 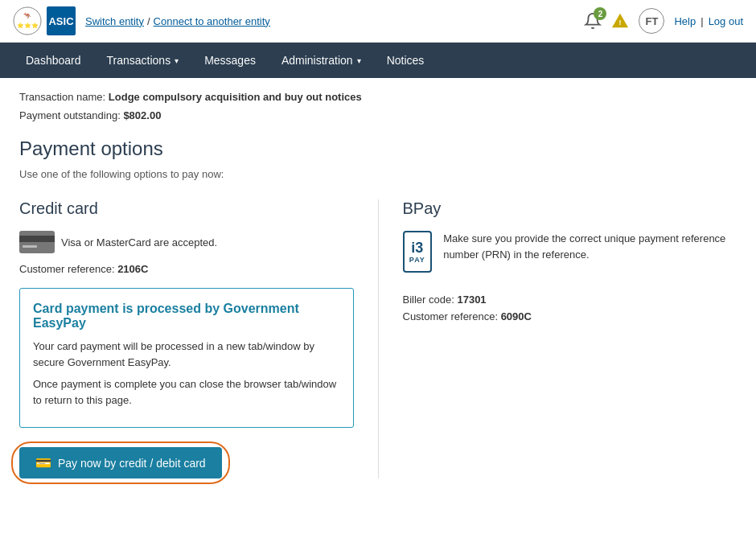 I want to click on logo-area: 🦘 ⭐⭐⭐ ASIC, so click(x=44, y=21).